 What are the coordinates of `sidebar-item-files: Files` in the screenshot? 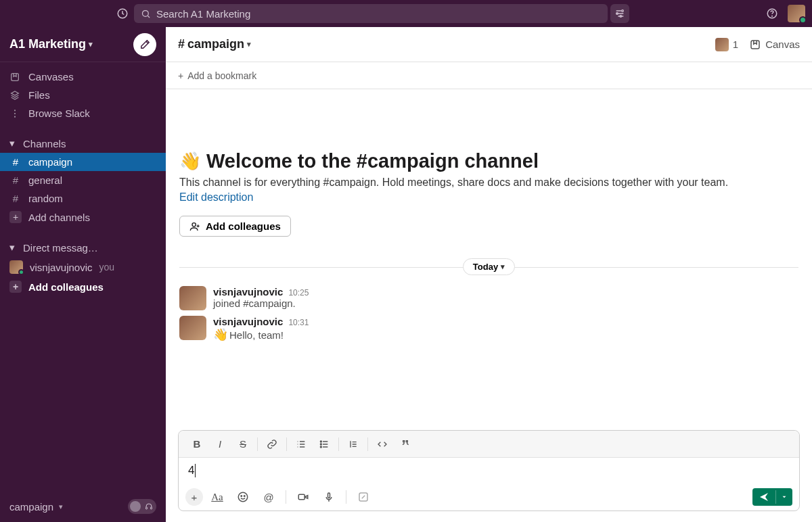 It's located at (83, 95).